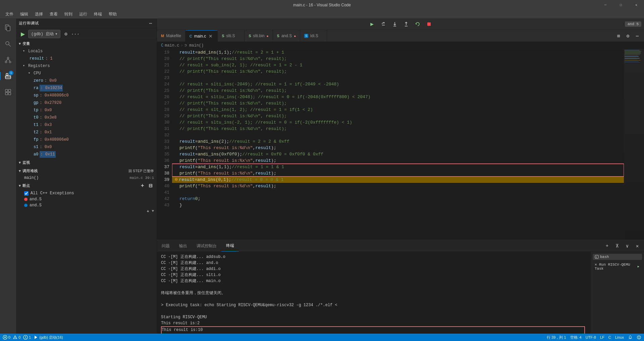 The height and width of the screenshot is (341, 644). What do you see at coordinates (610, 338) in the screenshot?
I see `status-language: C` at bounding box center [610, 338].